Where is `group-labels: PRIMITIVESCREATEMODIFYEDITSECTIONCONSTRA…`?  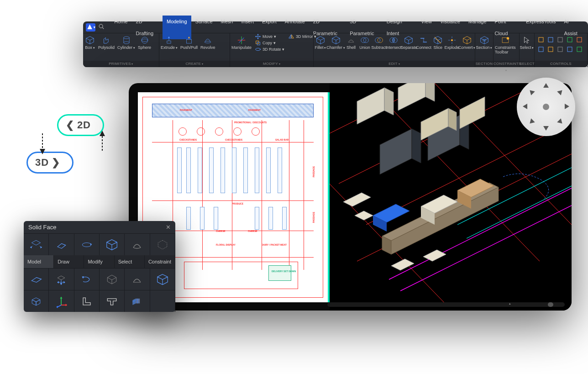 group-labels: PRIMITIVESCREATEMODIFYEDITSECTIONCONSTRA… is located at coordinates (336, 64).